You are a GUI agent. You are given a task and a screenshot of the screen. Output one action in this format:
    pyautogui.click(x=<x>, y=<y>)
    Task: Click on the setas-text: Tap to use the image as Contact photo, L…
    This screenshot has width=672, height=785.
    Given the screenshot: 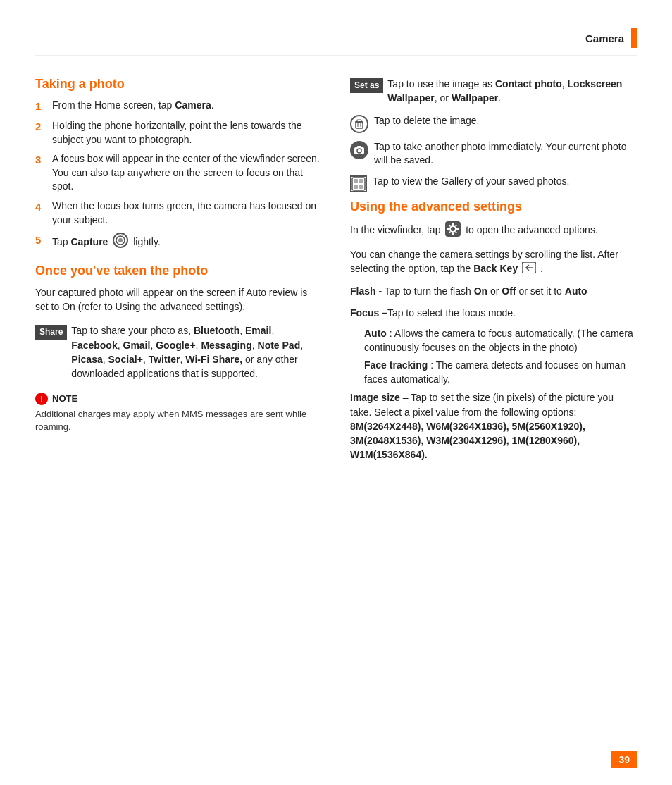 What is the action you would take?
    pyautogui.click(x=512, y=92)
    